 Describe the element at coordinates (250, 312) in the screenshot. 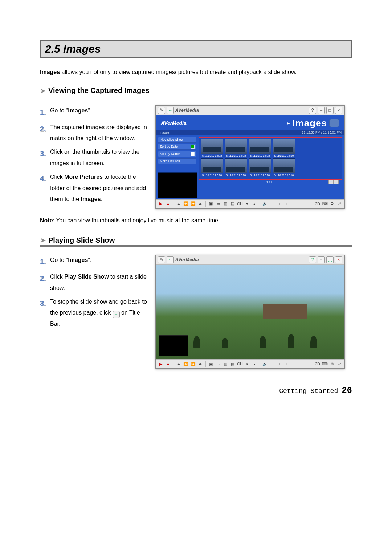

I see `app-window-slideshow: ✎ ← AVerMedia ? − ⛶ ×` at that location.